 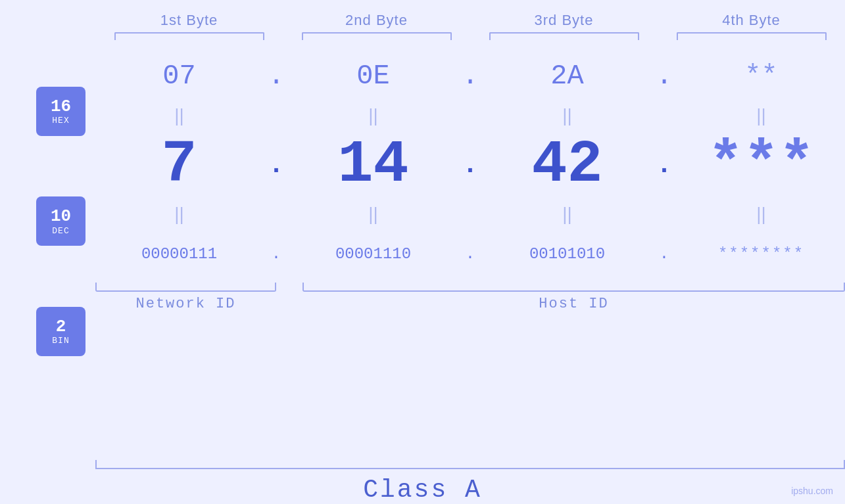 I want to click on bracket-byte2, so click(x=376, y=36).